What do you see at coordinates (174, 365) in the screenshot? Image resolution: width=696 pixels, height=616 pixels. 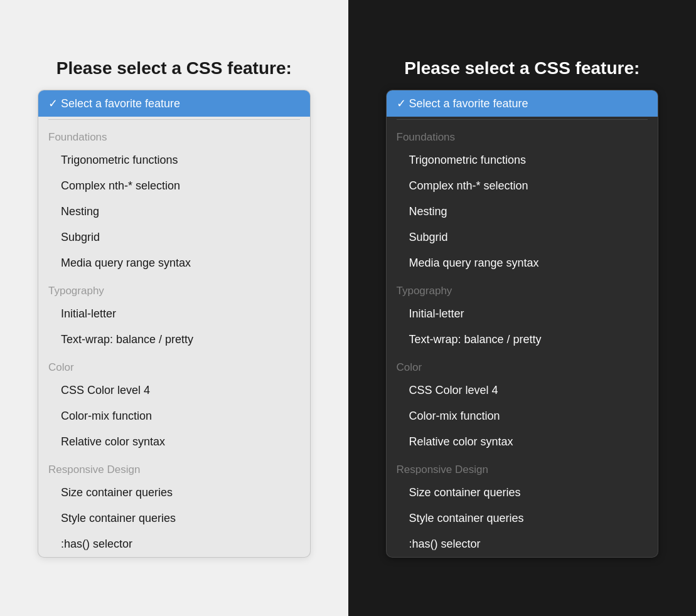 I see `light-group-color: Color` at bounding box center [174, 365].